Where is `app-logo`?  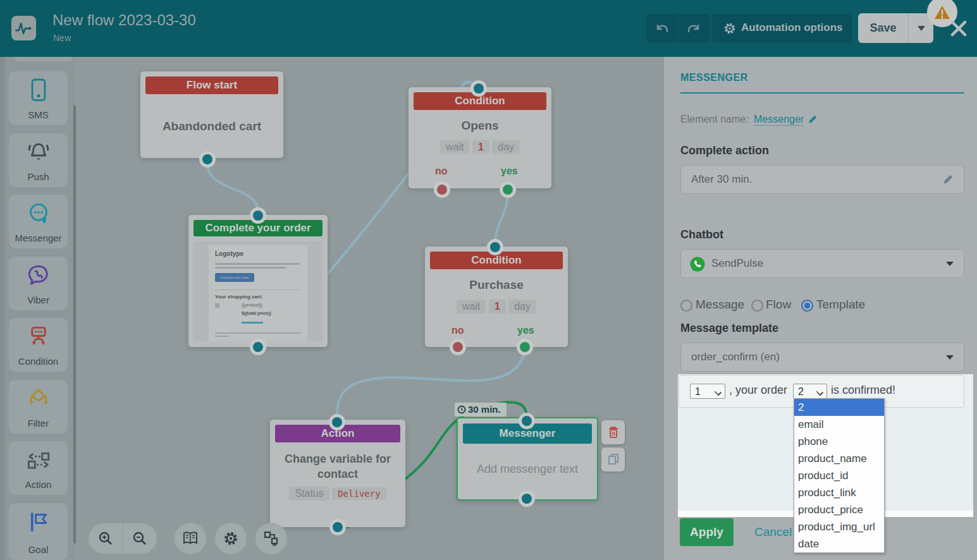 app-logo is located at coordinates (24, 28).